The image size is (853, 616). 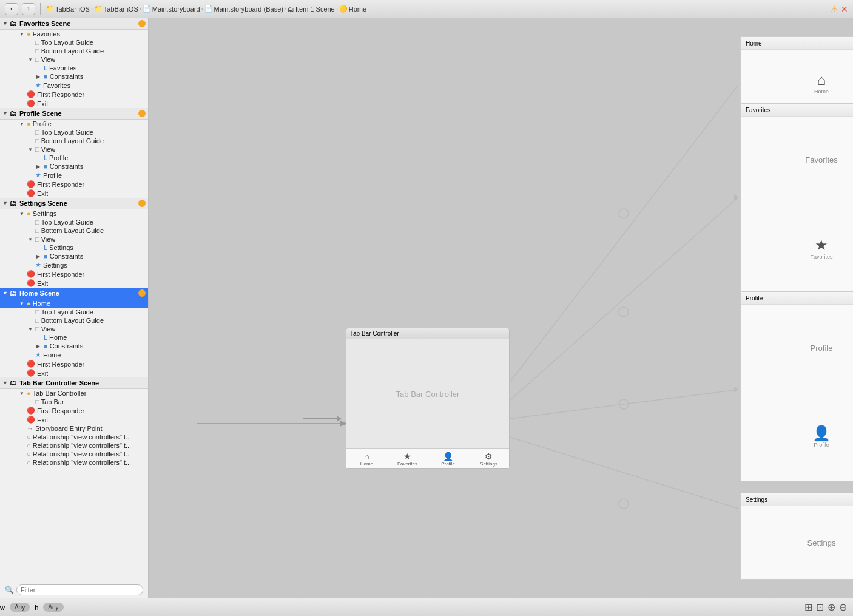 I want to click on home-panel-icon-area: ⌂ Home, so click(x=821, y=83).